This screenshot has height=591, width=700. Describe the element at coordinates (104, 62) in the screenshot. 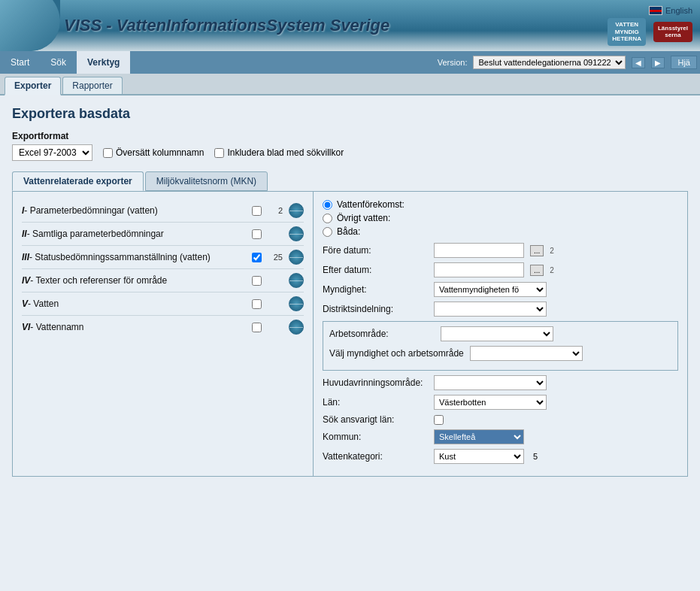

I see `nav-verktyg: Verktyg` at that location.